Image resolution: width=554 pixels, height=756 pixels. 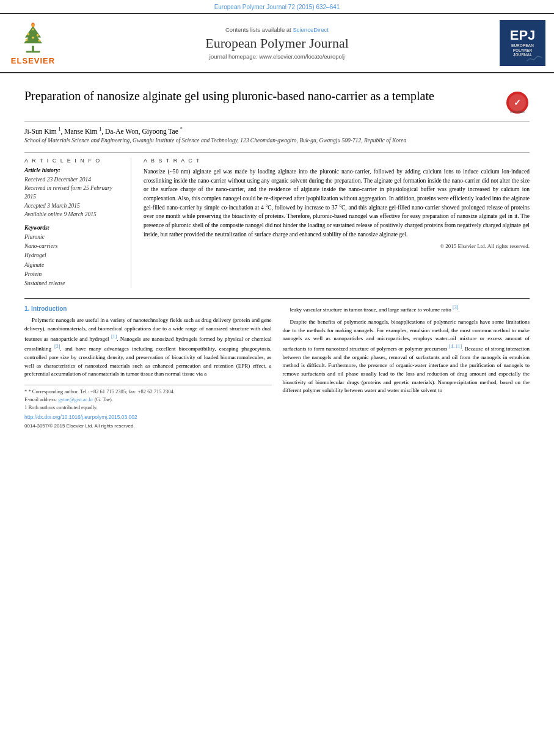 I want to click on article-info-col: A R T I C L E I N F O Article history: R…, so click(x=78, y=223).